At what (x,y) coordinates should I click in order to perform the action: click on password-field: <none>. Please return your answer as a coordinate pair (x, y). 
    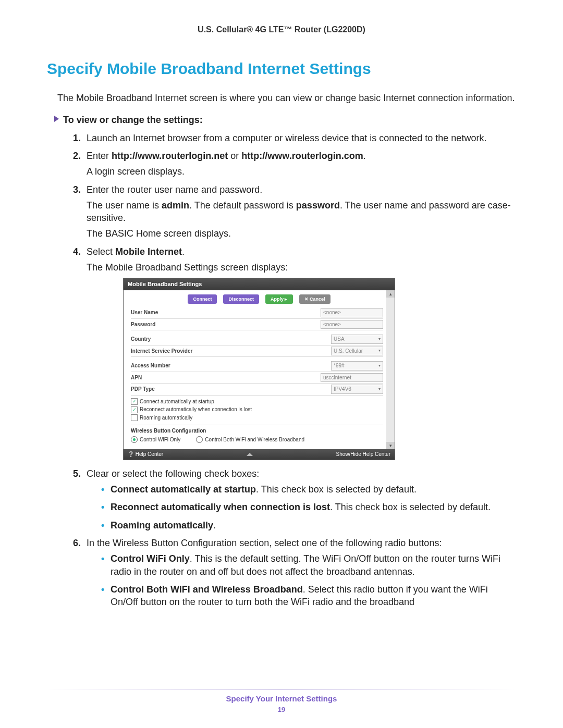
    Looking at the image, I should click on (352, 325).